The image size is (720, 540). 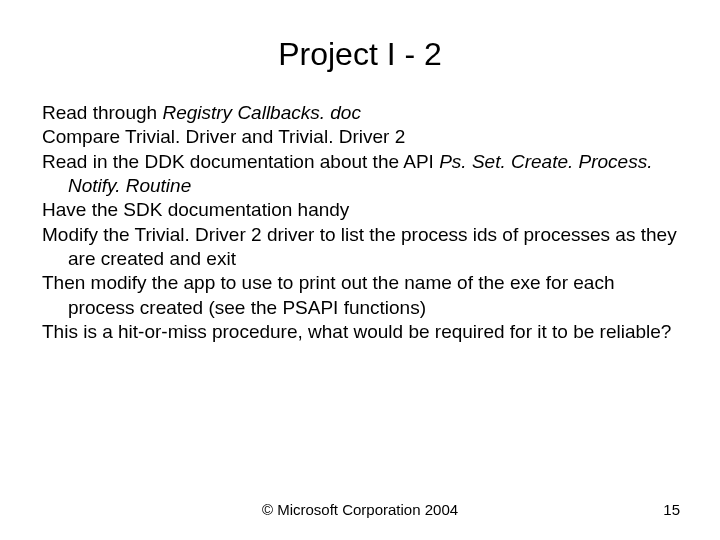 I want to click on text-italic: Registry Callbacks. doc, so click(x=262, y=112).